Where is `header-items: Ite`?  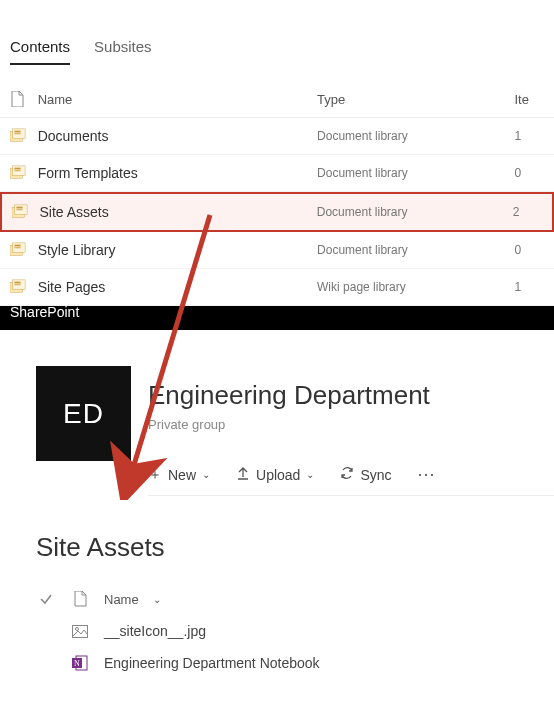 header-items: Ite is located at coordinates (534, 100).